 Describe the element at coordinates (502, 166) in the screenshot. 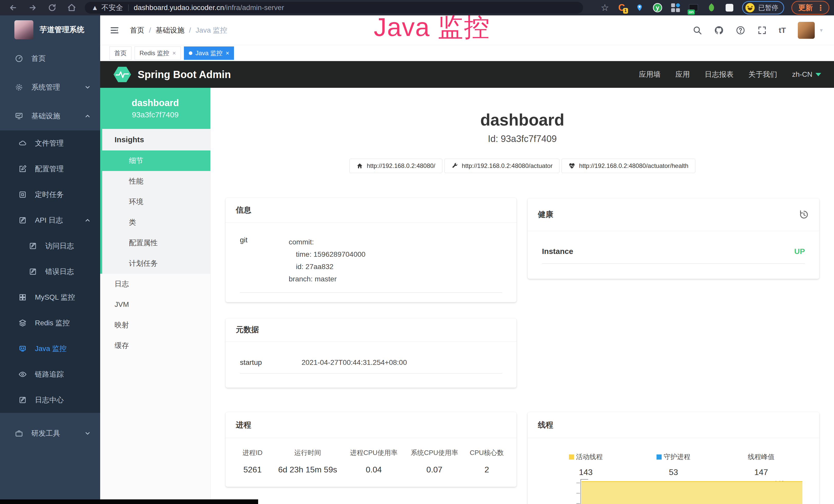

I see `actuator-url-link: http://192.168.0.2:48080/actuator` at that location.